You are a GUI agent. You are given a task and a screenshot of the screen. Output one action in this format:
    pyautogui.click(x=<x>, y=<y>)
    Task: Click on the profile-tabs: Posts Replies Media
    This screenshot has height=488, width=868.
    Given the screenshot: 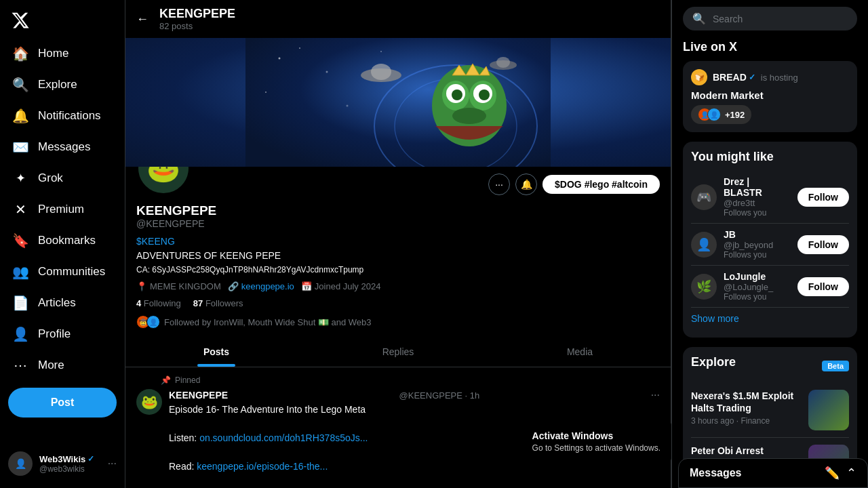 What is the action you would take?
    pyautogui.click(x=398, y=352)
    